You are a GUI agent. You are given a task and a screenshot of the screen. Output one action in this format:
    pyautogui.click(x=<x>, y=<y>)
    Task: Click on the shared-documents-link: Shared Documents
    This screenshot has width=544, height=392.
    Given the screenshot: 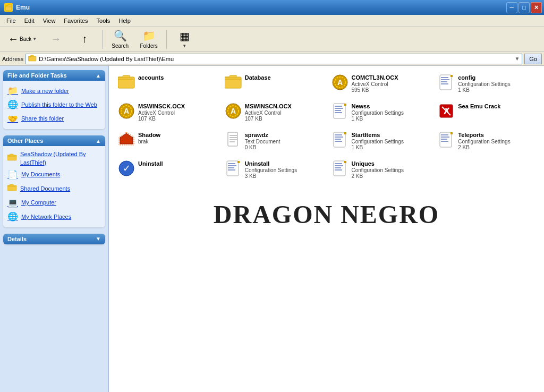 What is the action you would take?
    pyautogui.click(x=54, y=189)
    